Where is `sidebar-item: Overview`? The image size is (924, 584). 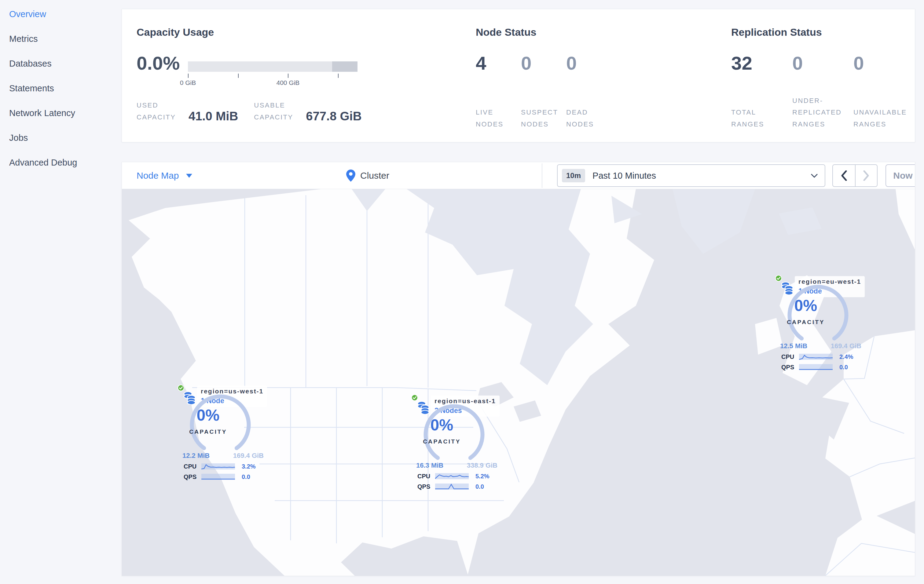 sidebar-item: Overview is located at coordinates (61, 14).